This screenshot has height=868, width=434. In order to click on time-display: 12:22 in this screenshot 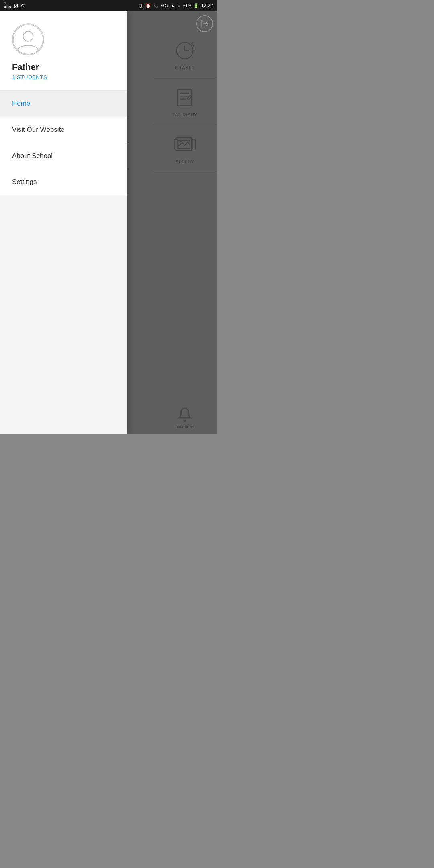, I will do `click(207, 6)`.